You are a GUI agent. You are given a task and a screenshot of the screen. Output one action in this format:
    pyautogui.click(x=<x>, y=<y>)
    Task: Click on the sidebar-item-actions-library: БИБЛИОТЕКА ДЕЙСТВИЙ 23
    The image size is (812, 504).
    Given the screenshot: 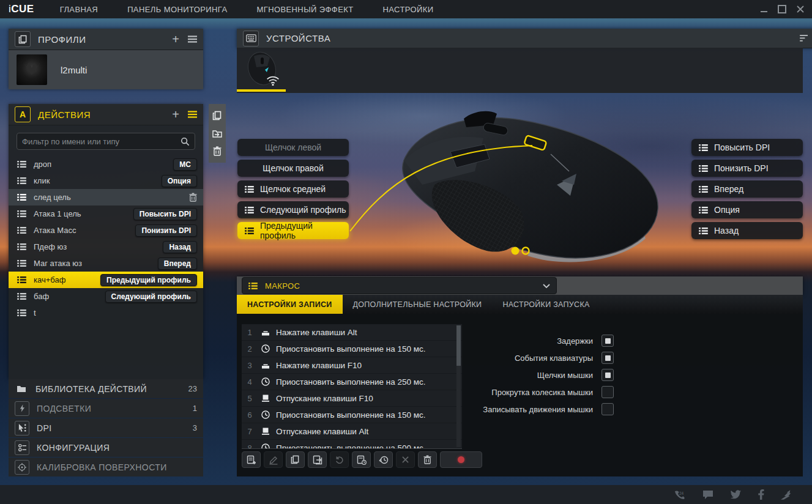 What is the action you would take?
    pyautogui.click(x=106, y=389)
    